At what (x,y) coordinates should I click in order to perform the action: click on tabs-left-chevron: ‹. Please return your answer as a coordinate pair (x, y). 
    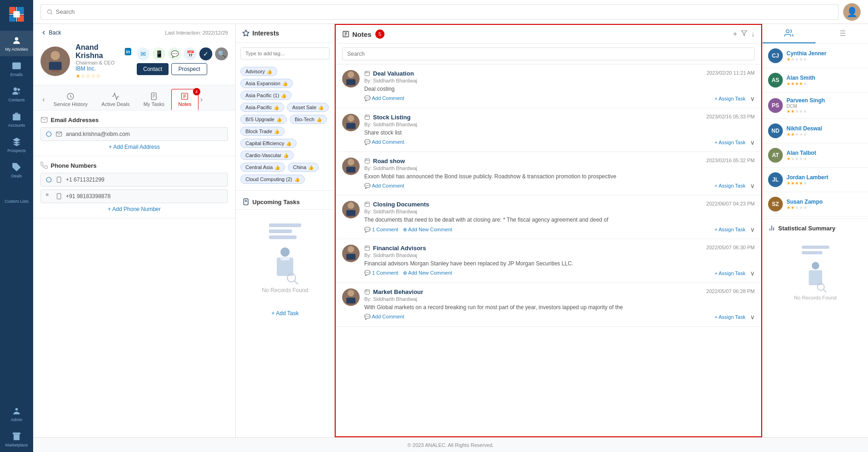
    Looking at the image, I should click on (43, 100).